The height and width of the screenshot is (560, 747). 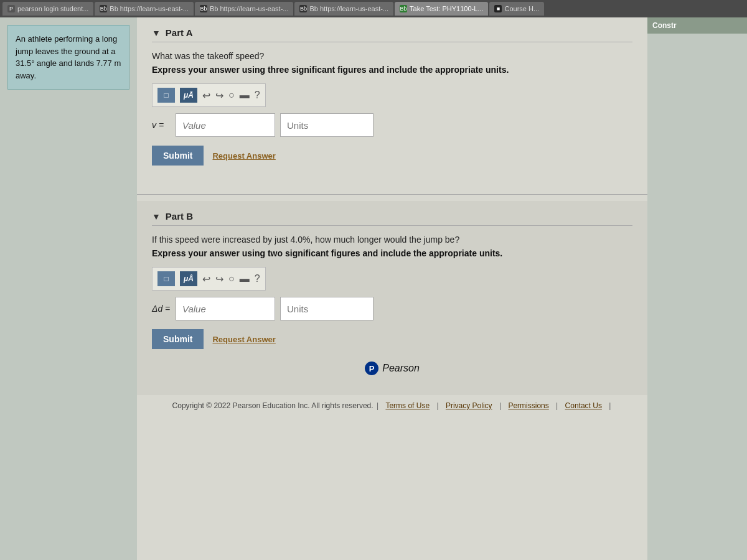 What do you see at coordinates (189, 95) in the screenshot?
I see `toolbar-a-mu-btn: μÅ` at bounding box center [189, 95].